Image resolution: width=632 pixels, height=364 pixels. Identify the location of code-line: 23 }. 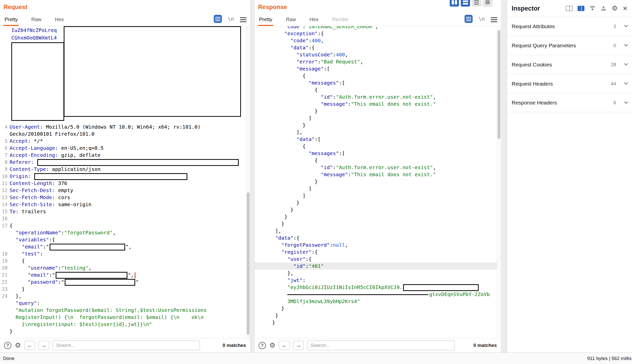
(123, 289).